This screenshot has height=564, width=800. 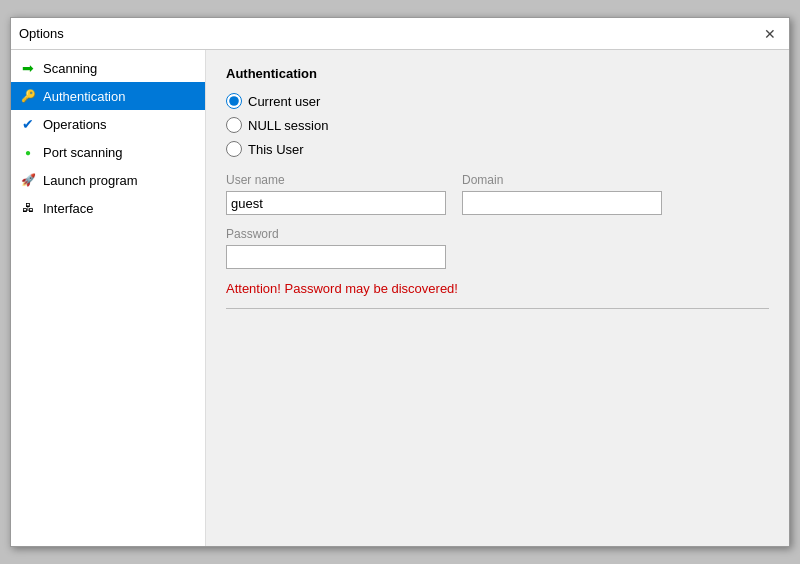 What do you see at coordinates (234, 101) in the screenshot?
I see `radio-current-user-input` at bounding box center [234, 101].